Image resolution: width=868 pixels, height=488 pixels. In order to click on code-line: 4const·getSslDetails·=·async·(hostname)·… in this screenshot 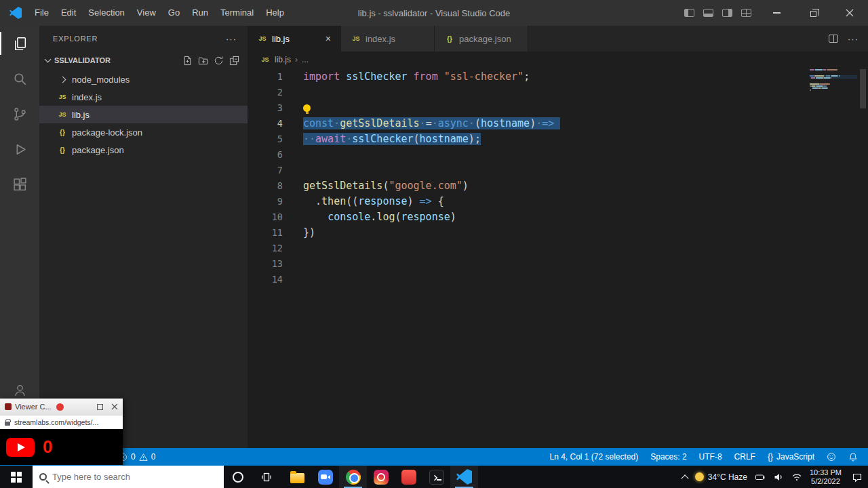, I will do `click(528, 123)`.